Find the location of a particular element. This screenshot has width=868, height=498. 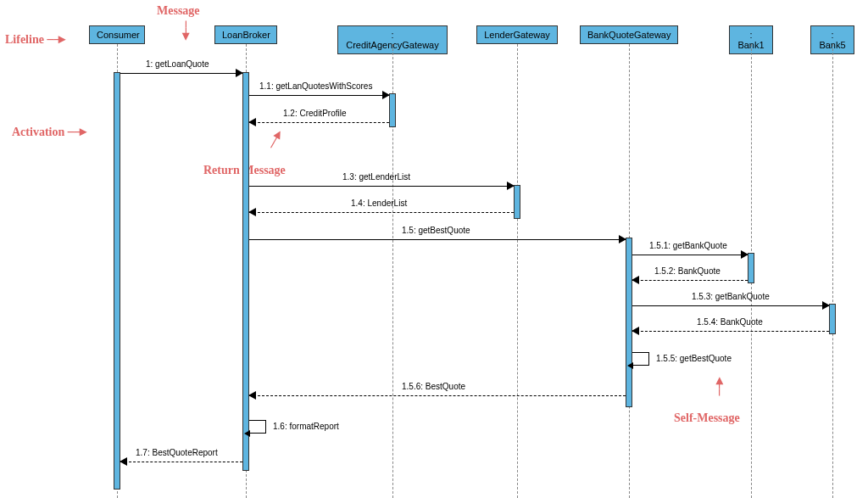

message-1-5-5-label: 1.5.5: getBestQuote is located at coordinates (693, 358).